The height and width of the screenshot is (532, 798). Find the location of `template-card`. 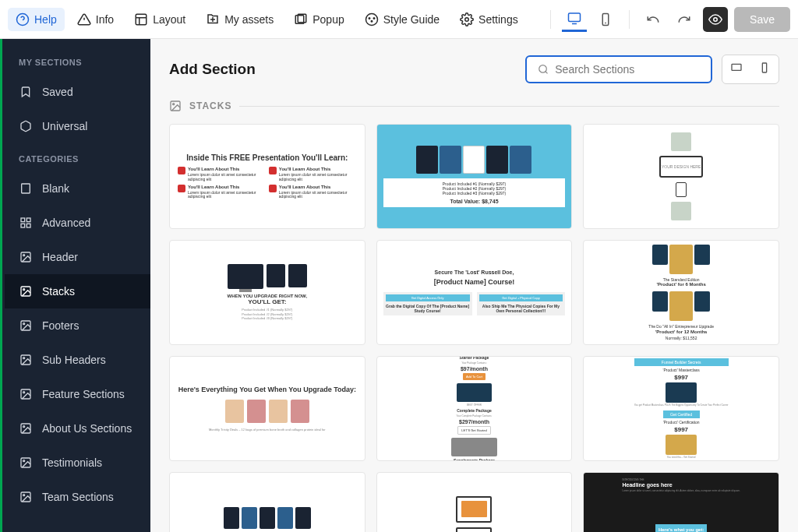

template-card is located at coordinates (475, 502).